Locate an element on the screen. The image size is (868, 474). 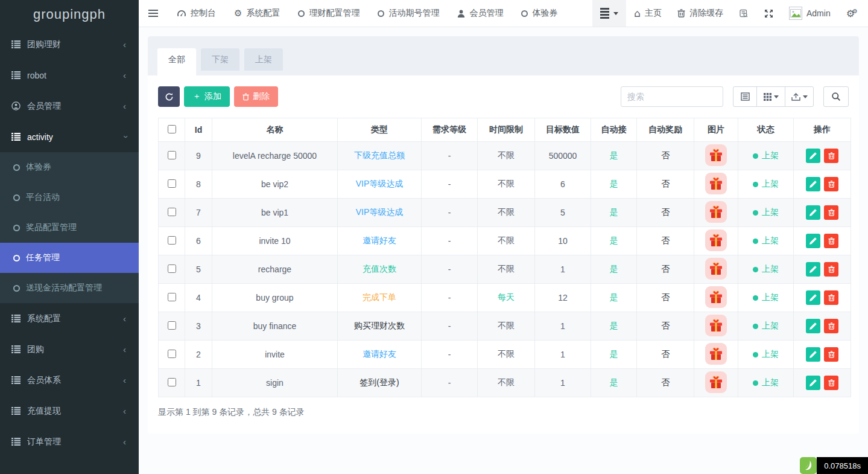
detail-view-button is located at coordinates (745, 97).